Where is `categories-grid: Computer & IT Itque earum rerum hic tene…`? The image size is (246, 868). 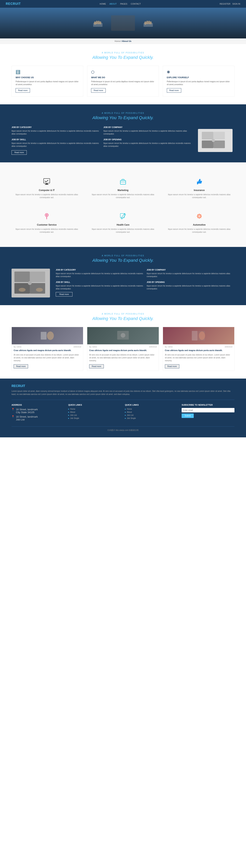
categories-grid: Computer & IT Itque earum rerum hic tene… is located at coordinates (123, 206).